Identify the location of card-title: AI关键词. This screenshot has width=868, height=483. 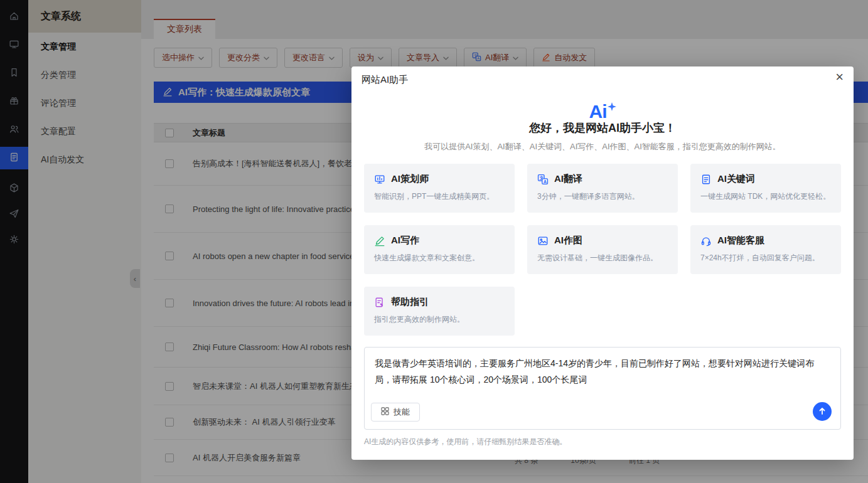
(736, 179).